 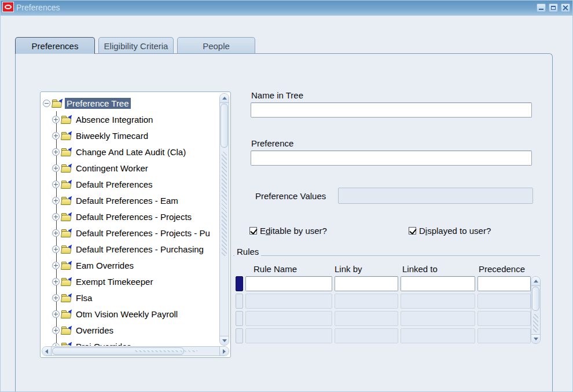 What do you see at coordinates (536, 310) in the screenshot?
I see `rules-vertical-scrollbar` at bounding box center [536, 310].